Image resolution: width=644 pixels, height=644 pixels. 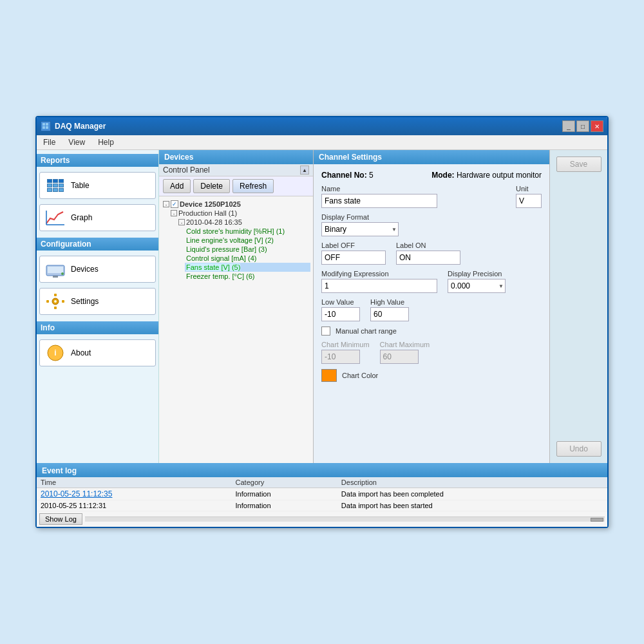 What do you see at coordinates (236, 231) in the screenshot?
I see `channel-1-label: Cold store's humidity [%RH] (1)` at bounding box center [236, 231].